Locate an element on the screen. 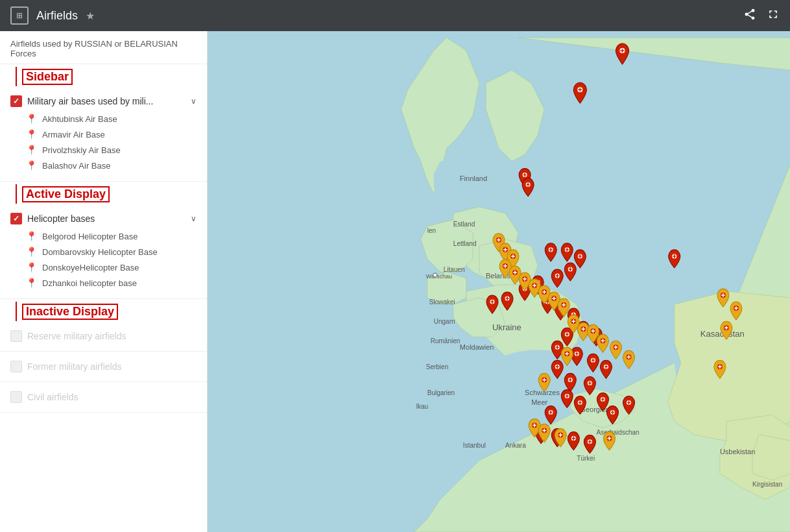 Image resolution: width=790 pixels, height=532 pixels. svg-text: Finnland is located at coordinates (473, 178).